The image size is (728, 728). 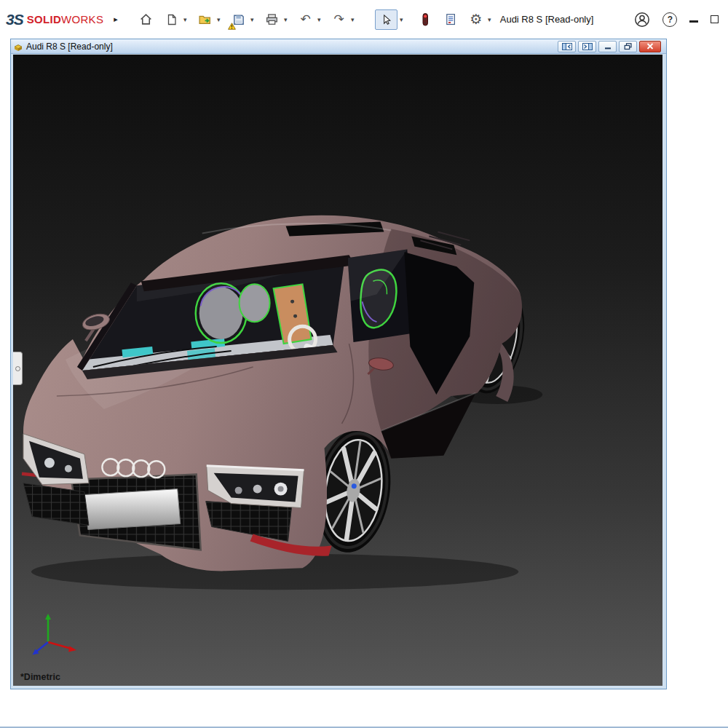 I want to click on pane-collapse-right-button, so click(x=587, y=47).